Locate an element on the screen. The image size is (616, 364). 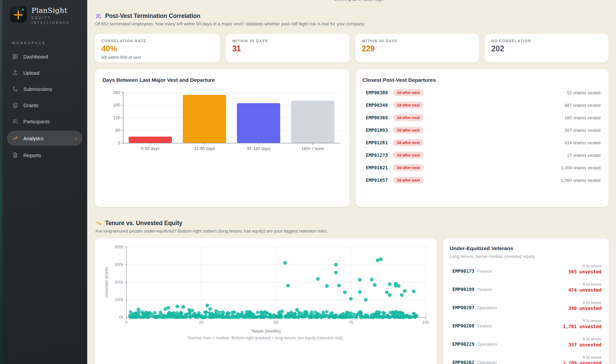
employee-id: EMP00262 is located at coordinates (463, 362).